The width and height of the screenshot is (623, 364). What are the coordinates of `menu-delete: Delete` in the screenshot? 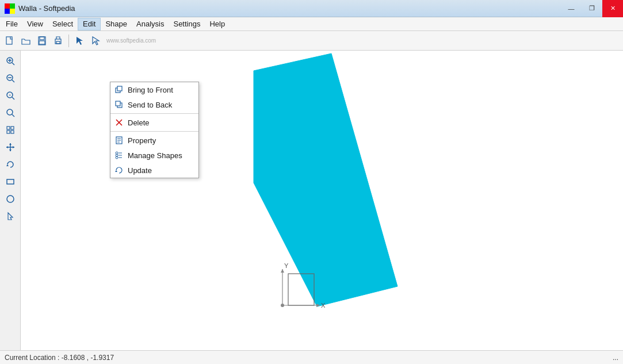 It's located at (154, 122).